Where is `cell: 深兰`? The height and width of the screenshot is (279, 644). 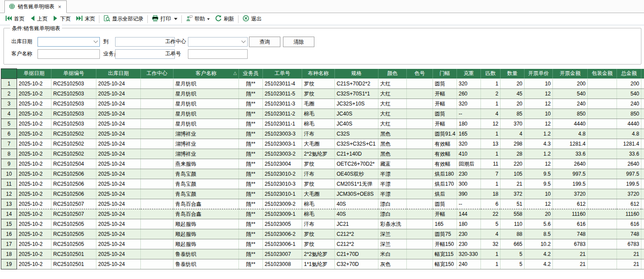
cell: 深兰 is located at coordinates (392, 235).